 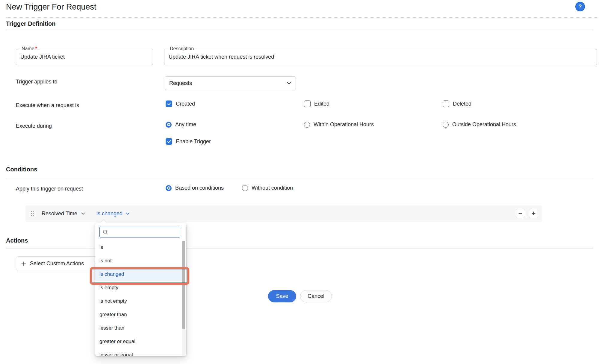 What do you see at coordinates (230, 83) in the screenshot?
I see `applies-to-select: Requests` at bounding box center [230, 83].